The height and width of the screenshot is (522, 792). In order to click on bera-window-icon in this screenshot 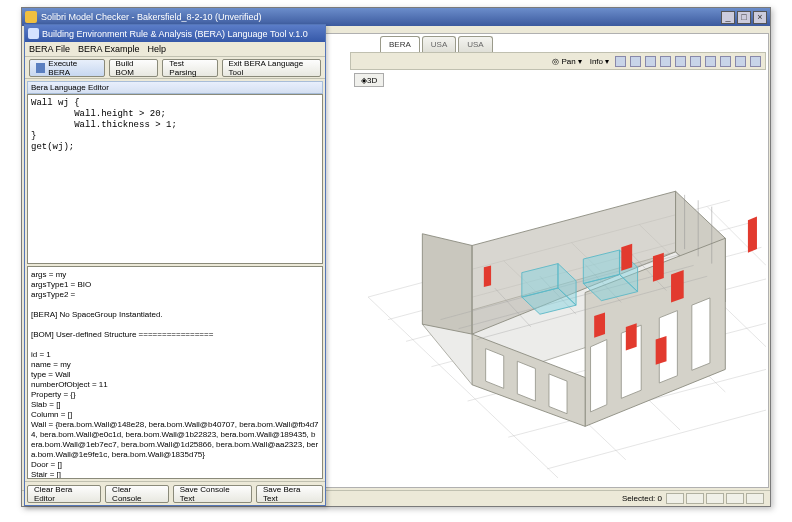, I will do `click(34, 34)`.